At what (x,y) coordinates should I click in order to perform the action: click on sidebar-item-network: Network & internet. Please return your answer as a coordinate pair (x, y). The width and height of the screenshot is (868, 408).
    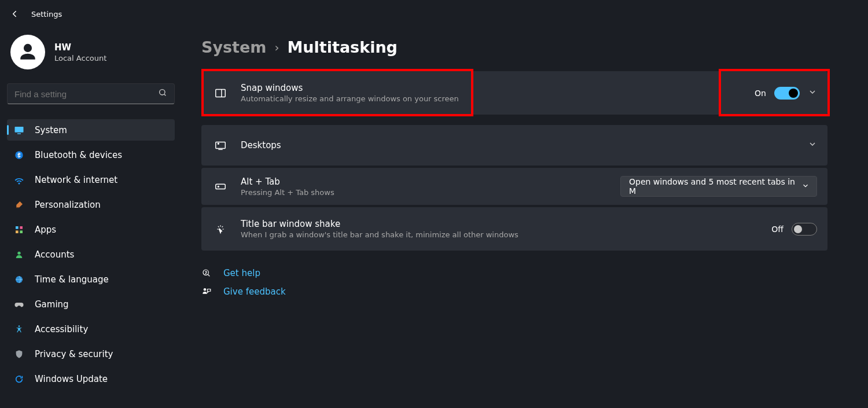
    Looking at the image, I should click on (91, 179).